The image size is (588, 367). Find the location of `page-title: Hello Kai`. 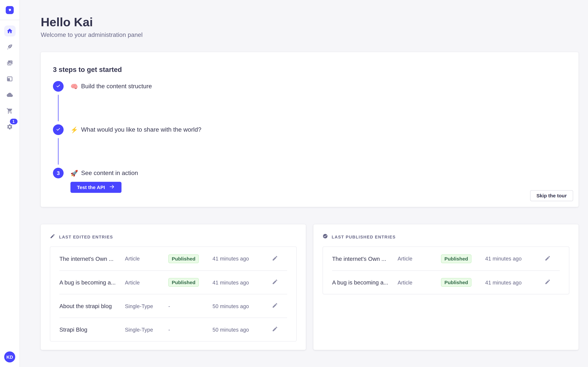

page-title: Hello Kai is located at coordinates (310, 22).